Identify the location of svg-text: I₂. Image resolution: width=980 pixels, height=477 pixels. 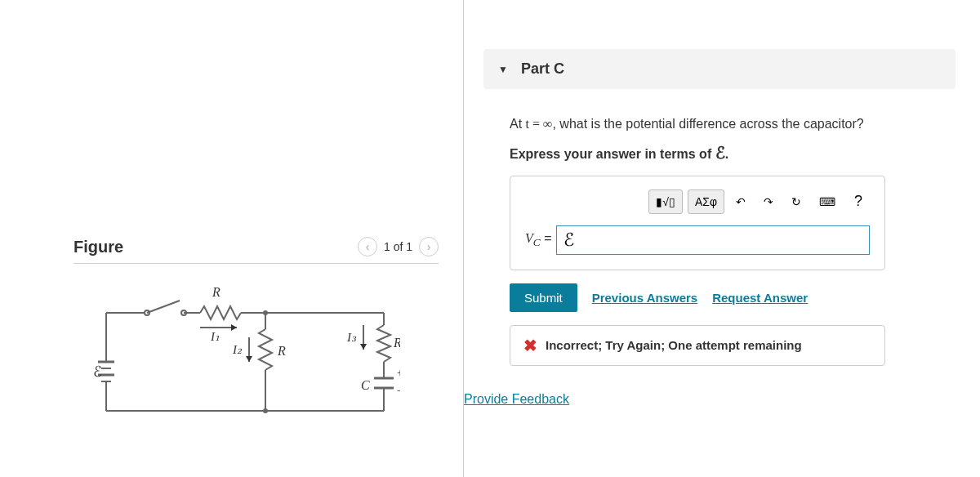
(237, 350).